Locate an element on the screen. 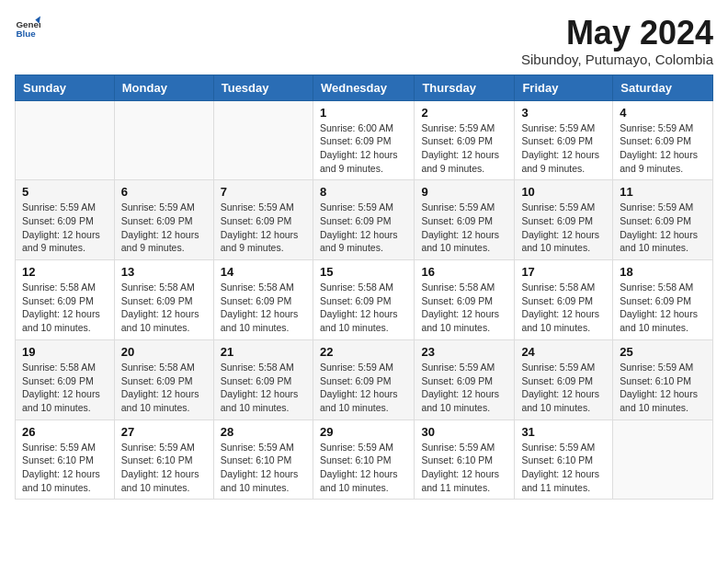 This screenshot has height=563, width=728. calendar-cell: 15Sunrise: 5:58 AMSunset: 6:09 PMDayligh… is located at coordinates (363, 300).